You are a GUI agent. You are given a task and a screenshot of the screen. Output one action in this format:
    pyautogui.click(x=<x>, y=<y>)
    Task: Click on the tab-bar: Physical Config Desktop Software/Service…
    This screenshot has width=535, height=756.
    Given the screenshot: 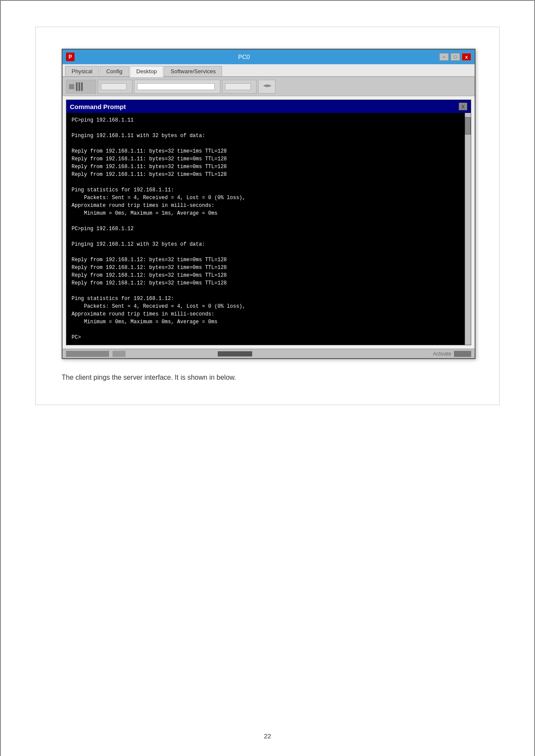 What is the action you would take?
    pyautogui.click(x=269, y=71)
    